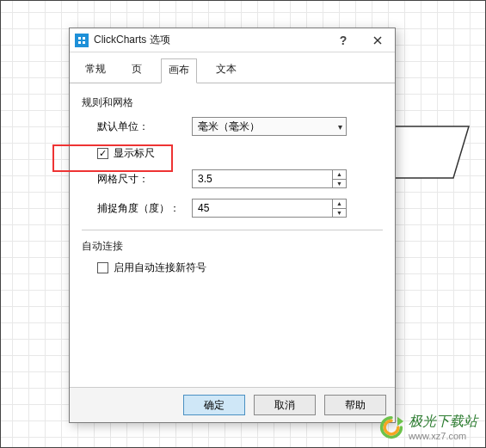  I want to click on titlebar-help-button: ?, so click(343, 40).